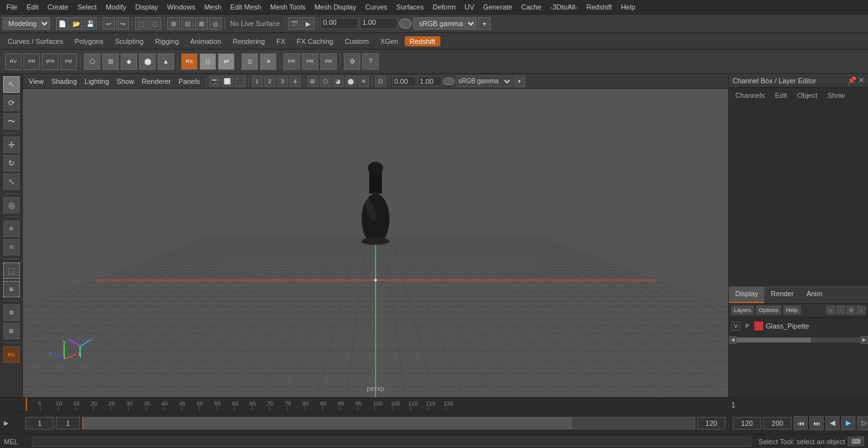 This screenshot has width=868, height=448. What do you see at coordinates (50, 62) in the screenshot?
I see `shelf-icon-3: IPR` at bounding box center [50, 62].